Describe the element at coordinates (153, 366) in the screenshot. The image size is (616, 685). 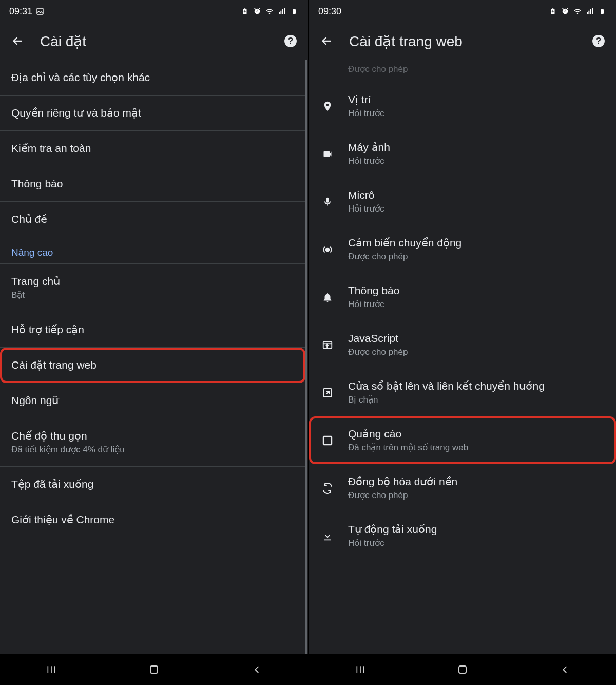
I see `list-item-site-settings: Cài đặt trang web` at that location.